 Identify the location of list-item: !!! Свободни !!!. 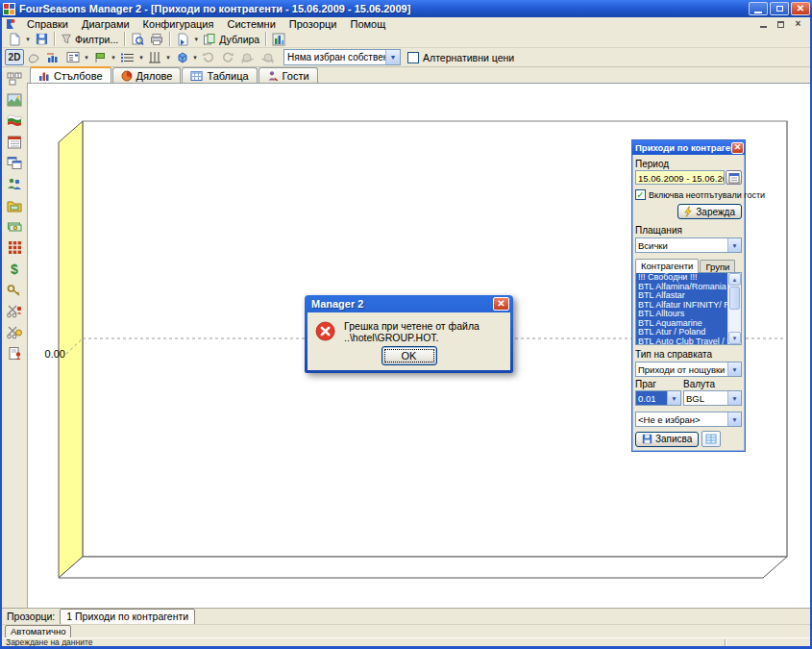
(682, 278).